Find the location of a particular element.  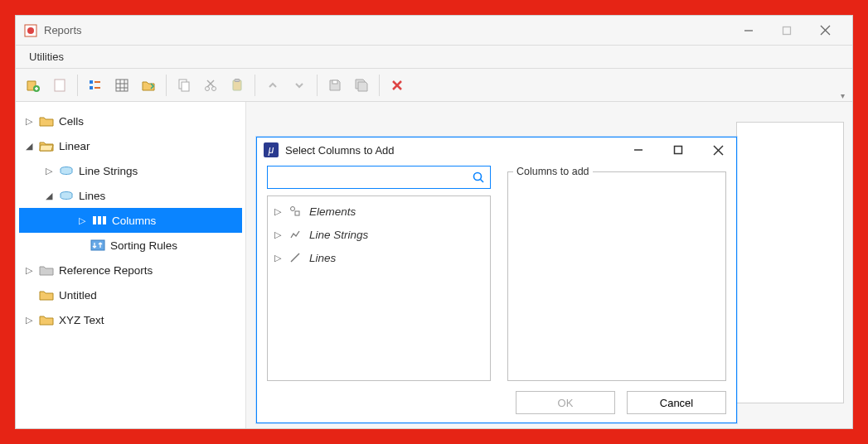

copy-button is located at coordinates (184, 85).